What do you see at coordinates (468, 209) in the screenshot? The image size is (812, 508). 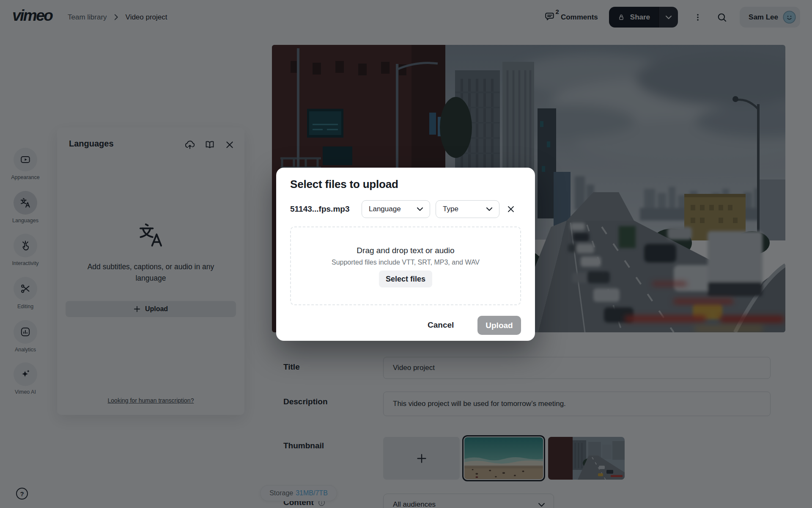 I see `type-select: Type` at bounding box center [468, 209].